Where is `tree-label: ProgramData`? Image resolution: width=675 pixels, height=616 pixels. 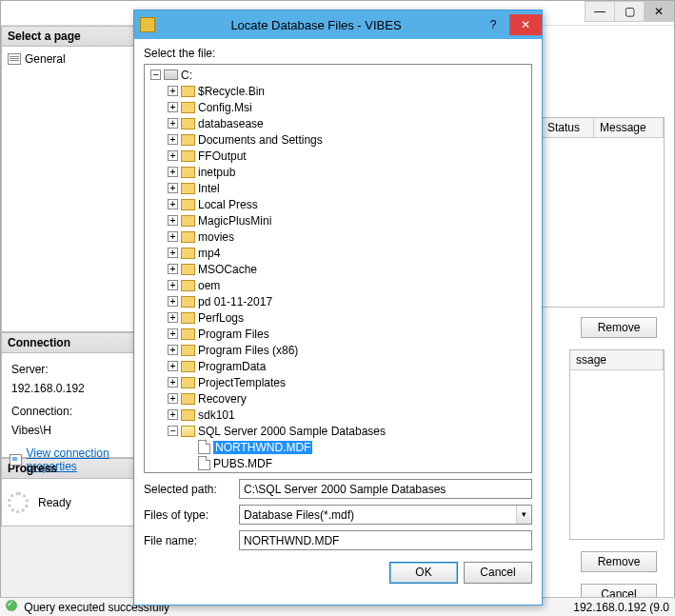 tree-label: ProgramData is located at coordinates (232, 367).